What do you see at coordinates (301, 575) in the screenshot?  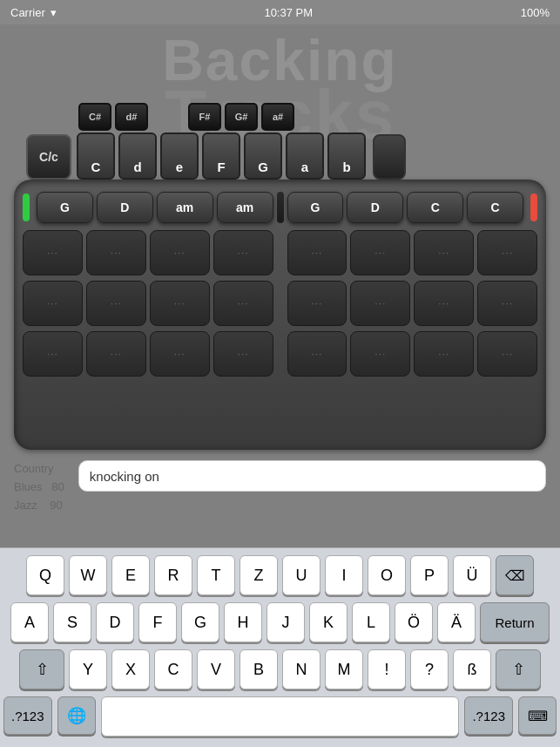 I see `key-u: U` at bounding box center [301, 575].